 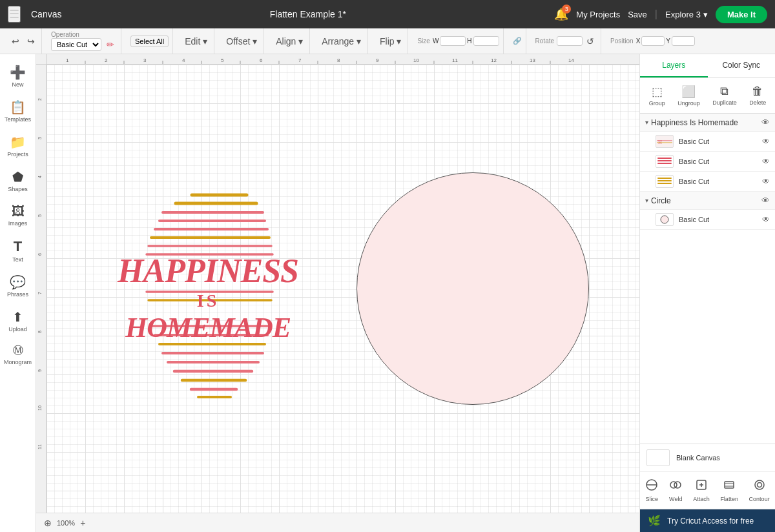 I want to click on rotate-input, so click(x=570, y=41).